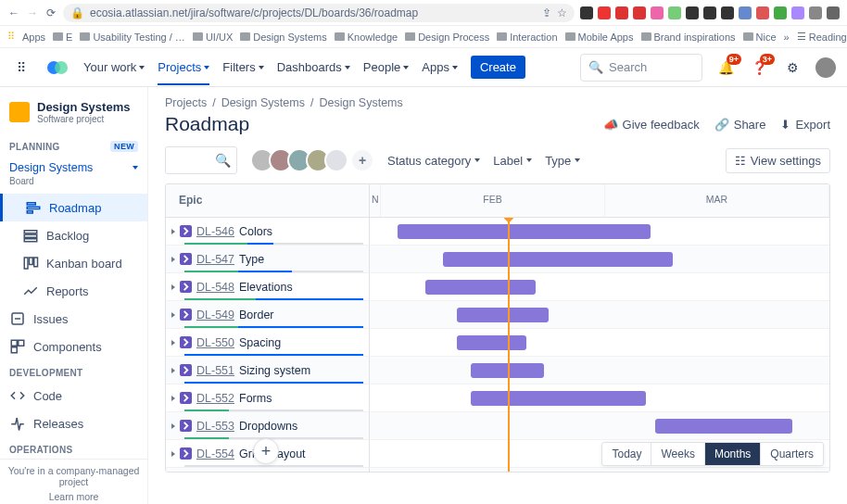 The height and width of the screenshot is (504, 847). I want to click on epic-key: DL-546, so click(215, 232).